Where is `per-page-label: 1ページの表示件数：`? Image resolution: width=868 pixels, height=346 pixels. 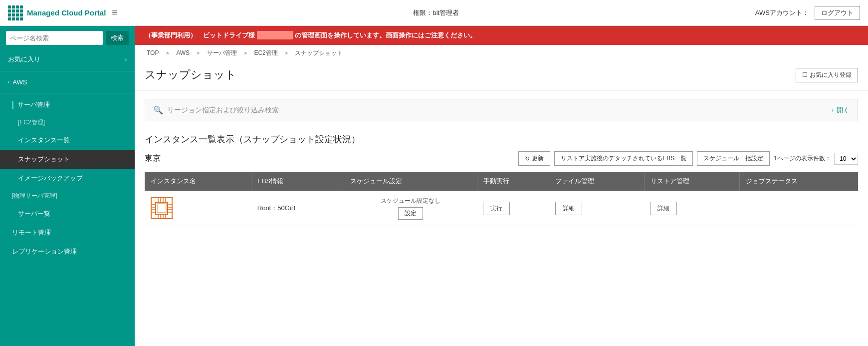
per-page-label: 1ページの表示件数： is located at coordinates (802, 159).